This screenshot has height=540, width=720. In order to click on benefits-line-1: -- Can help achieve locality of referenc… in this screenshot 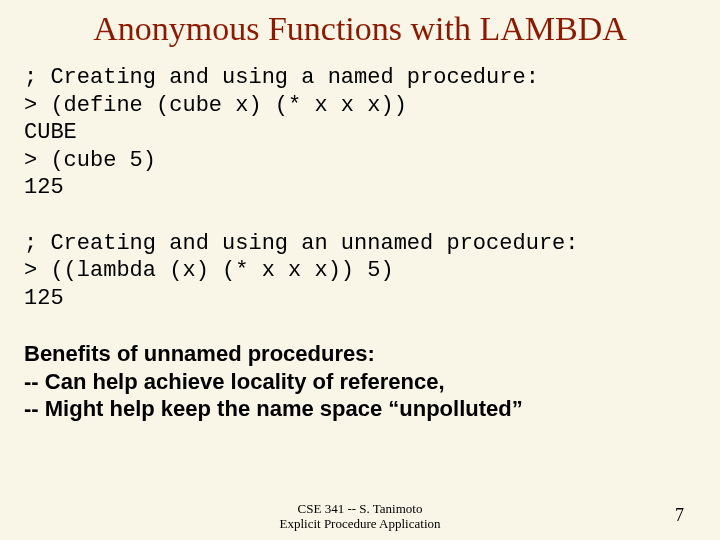, I will do `click(360, 382)`.